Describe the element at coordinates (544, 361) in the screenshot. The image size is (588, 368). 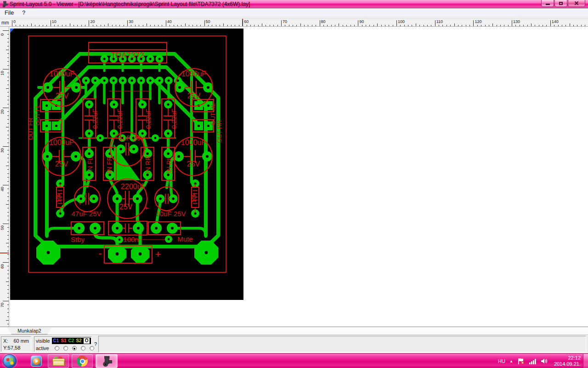
I see `volume-icon` at that location.